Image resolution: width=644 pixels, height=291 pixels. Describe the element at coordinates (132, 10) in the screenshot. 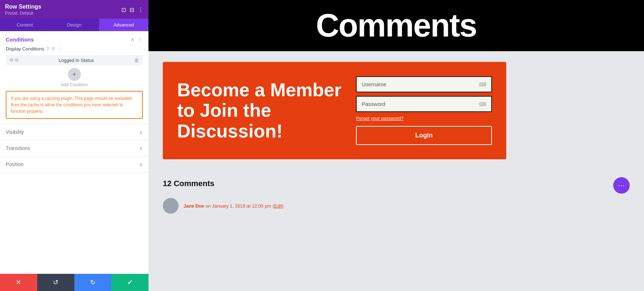

I see `panel-header-icons: ⊡ ⊟ ⋮` at that location.